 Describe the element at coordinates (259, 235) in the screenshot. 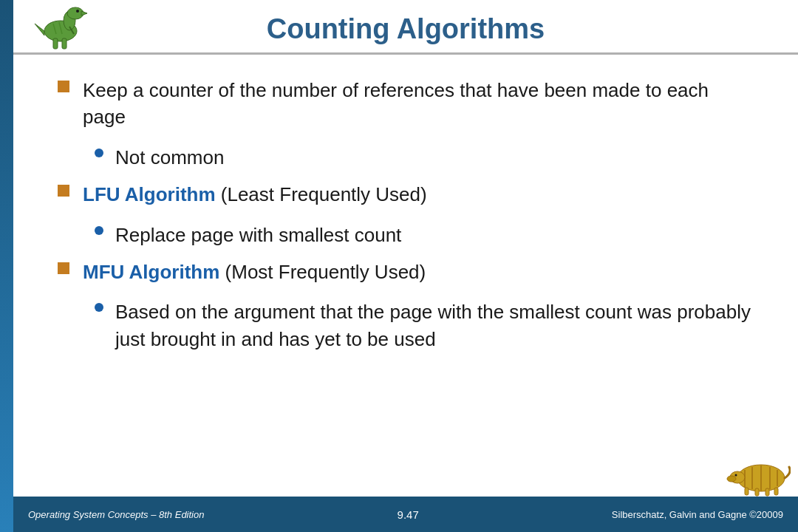

I see `sub-bullet-text-2-1: Replace page with smallest count` at that location.